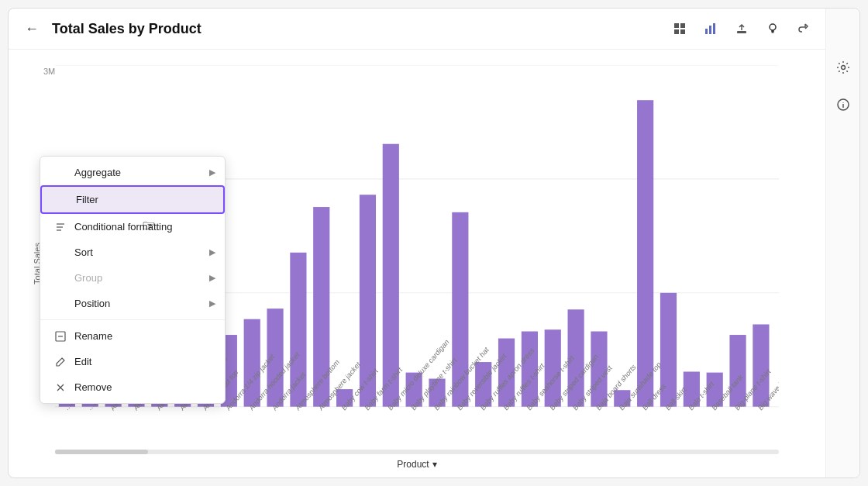  I want to click on sort-label: Sort, so click(84, 253).